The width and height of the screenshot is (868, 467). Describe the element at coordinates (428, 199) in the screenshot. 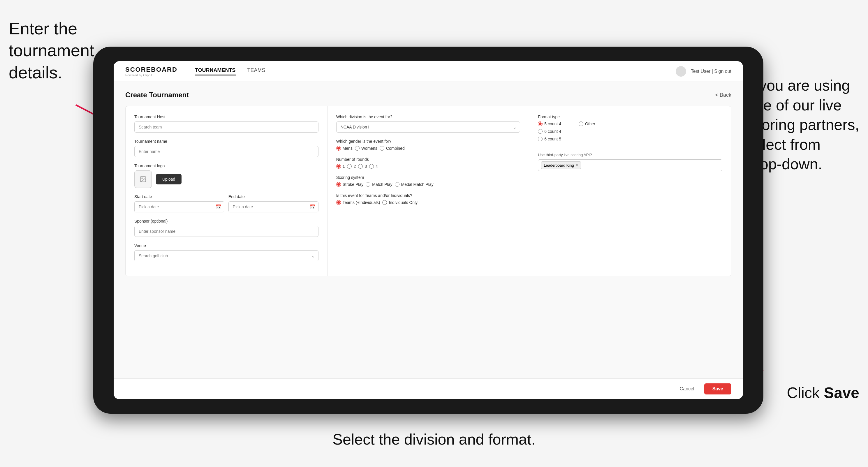

I see `teams-group: Is this event for Teams and/or Individua…` at that location.